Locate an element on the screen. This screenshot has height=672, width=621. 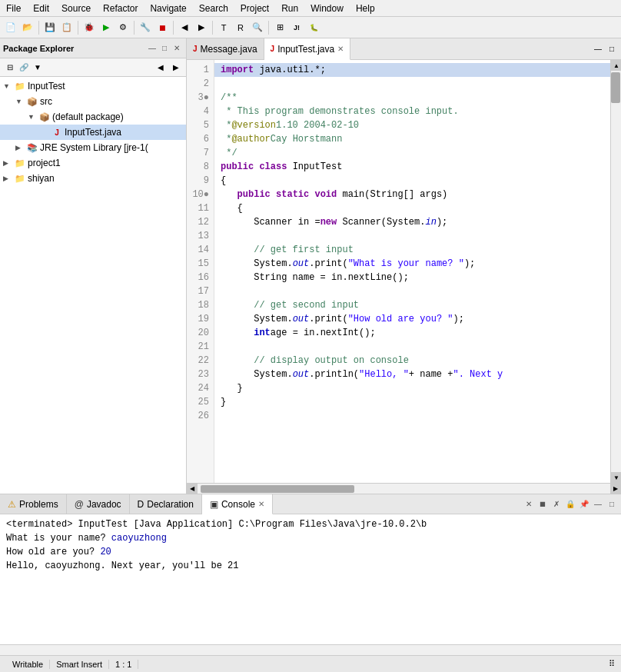
menu-project: Project is located at coordinates (255, 8).